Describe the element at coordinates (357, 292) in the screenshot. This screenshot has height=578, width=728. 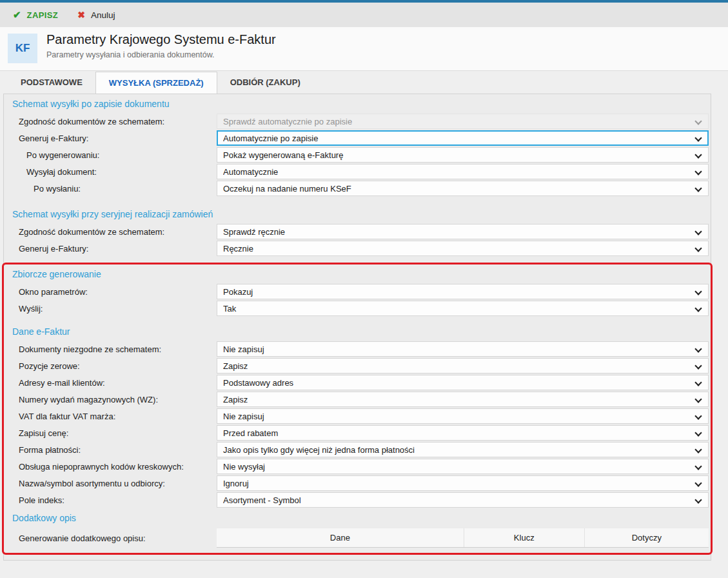
I see `field-row: Okno parametrów: Pokazuj` at that location.